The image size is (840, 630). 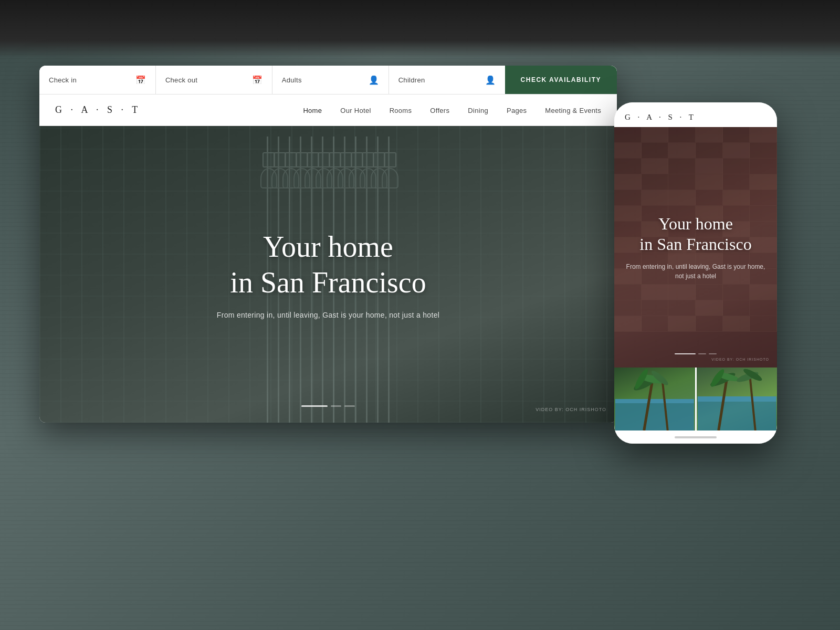 What do you see at coordinates (696, 247) in the screenshot?
I see `mobile-hero-content: Your home in San Francisco From entering…` at bounding box center [696, 247].